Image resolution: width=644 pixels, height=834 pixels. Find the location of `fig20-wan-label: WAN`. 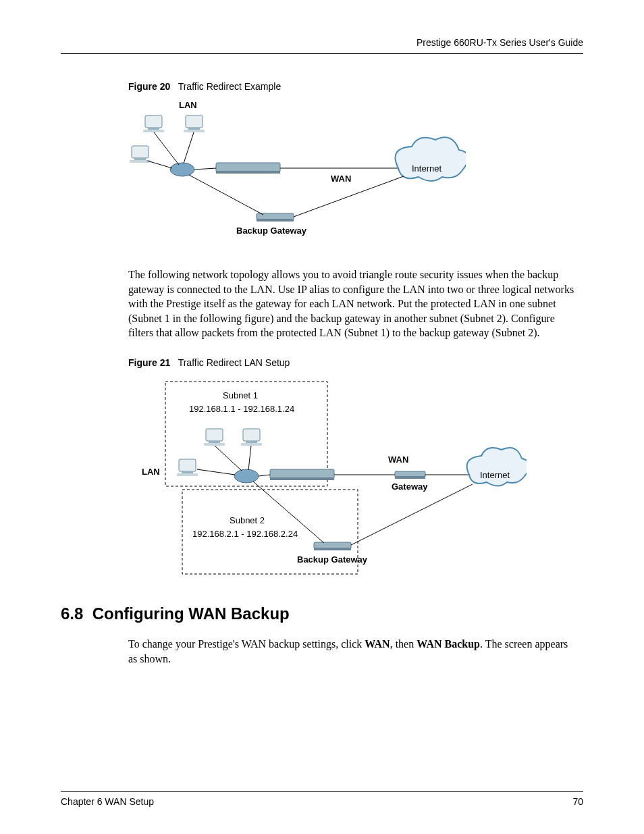

fig20-wan-label: WAN is located at coordinates (341, 178).